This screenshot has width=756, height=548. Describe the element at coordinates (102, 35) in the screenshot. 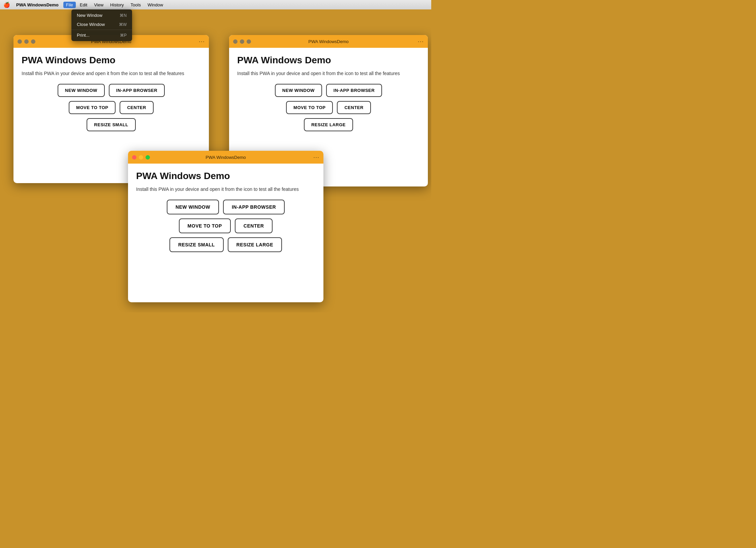

I see `menu-item-print: Print... ⌘P` at that location.